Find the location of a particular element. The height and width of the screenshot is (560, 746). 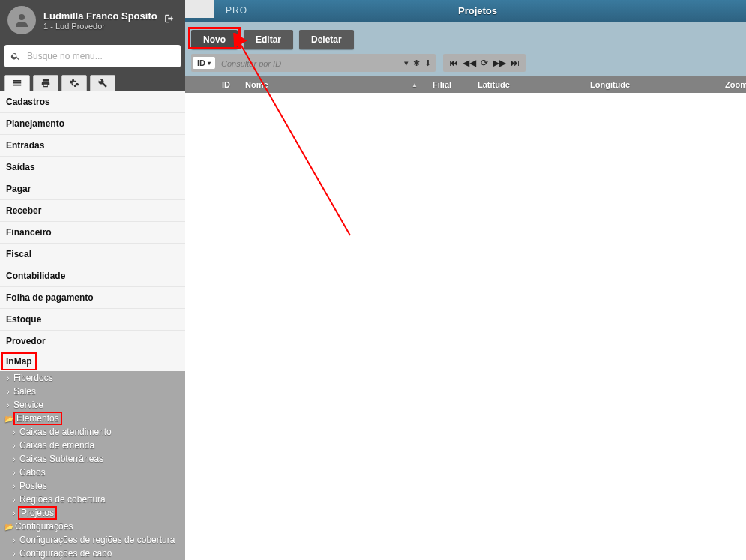

app-label: PRO is located at coordinates (237, 10).